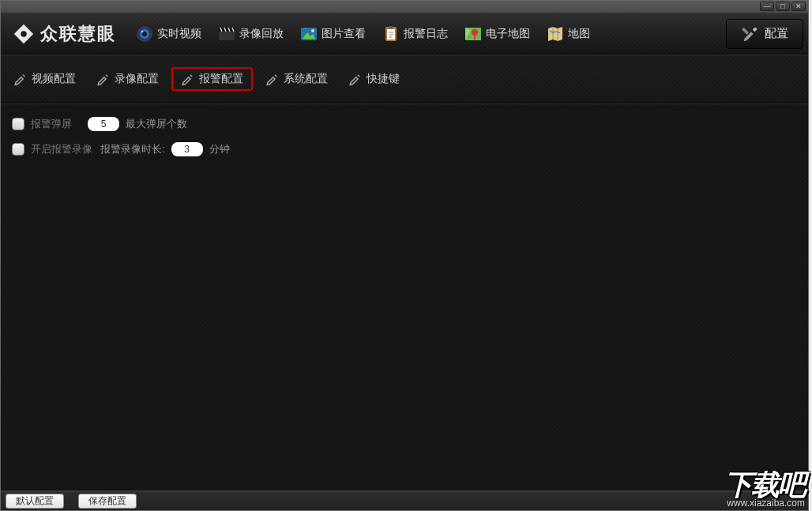 This screenshot has width=812, height=511. What do you see at coordinates (404, 34) in the screenshot?
I see `header: 众联慧眼 实时视频 录像回放 图片查看` at bounding box center [404, 34].